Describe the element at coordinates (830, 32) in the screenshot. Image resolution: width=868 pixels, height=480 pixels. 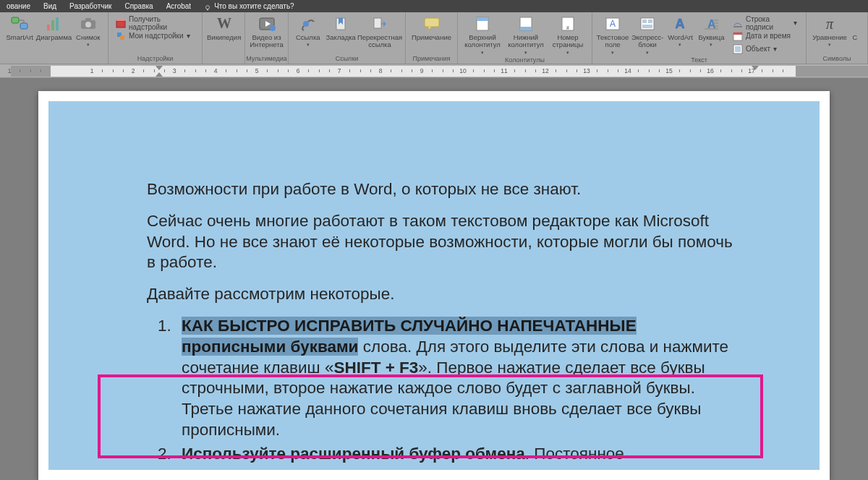
I see `equation-button: π Уравнение▾` at that location.